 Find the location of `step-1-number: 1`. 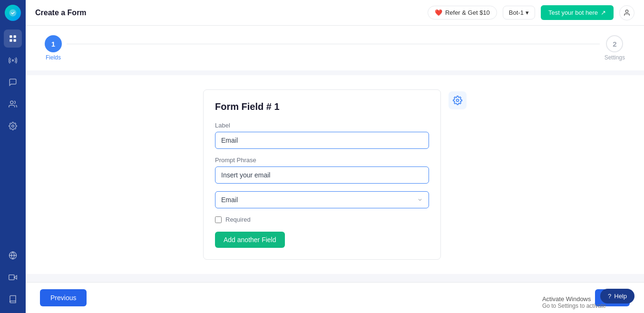

step-1-number: 1 is located at coordinates (53, 44).